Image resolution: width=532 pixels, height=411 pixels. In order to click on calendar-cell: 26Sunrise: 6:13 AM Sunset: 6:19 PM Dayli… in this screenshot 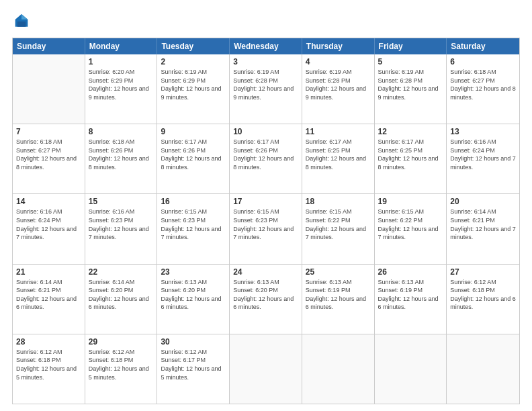, I will do `click(411, 300)`.